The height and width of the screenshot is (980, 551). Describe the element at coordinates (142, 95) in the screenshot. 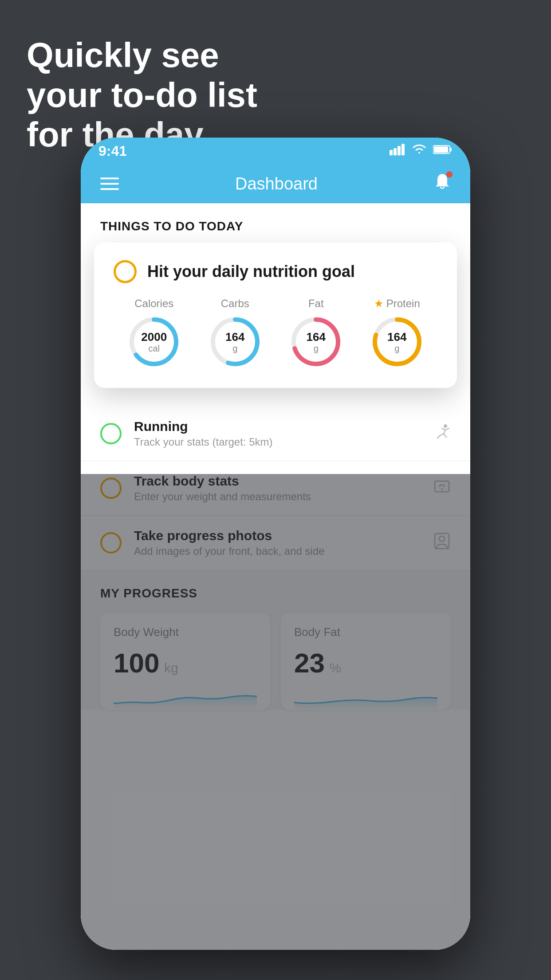

I see `headline: Quickly see your to-do list for the day.` at that location.